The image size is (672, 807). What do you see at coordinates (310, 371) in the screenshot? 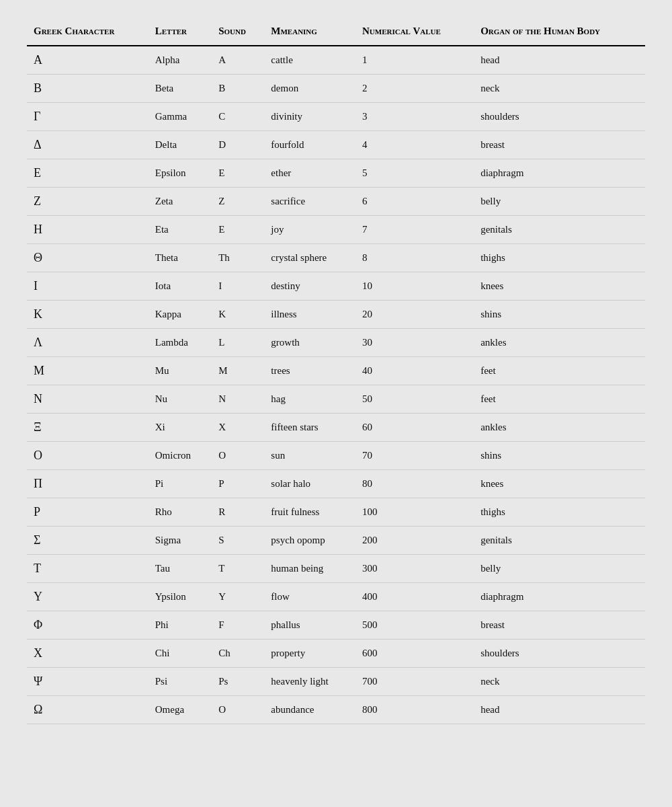
I see `cell-meaning: trees` at bounding box center [310, 371].